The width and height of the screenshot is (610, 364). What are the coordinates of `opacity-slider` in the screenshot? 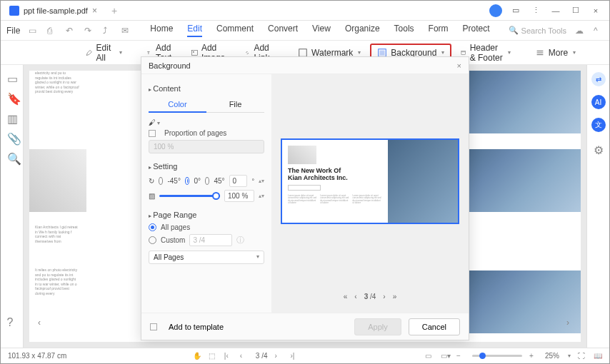 It's located at (190, 196).